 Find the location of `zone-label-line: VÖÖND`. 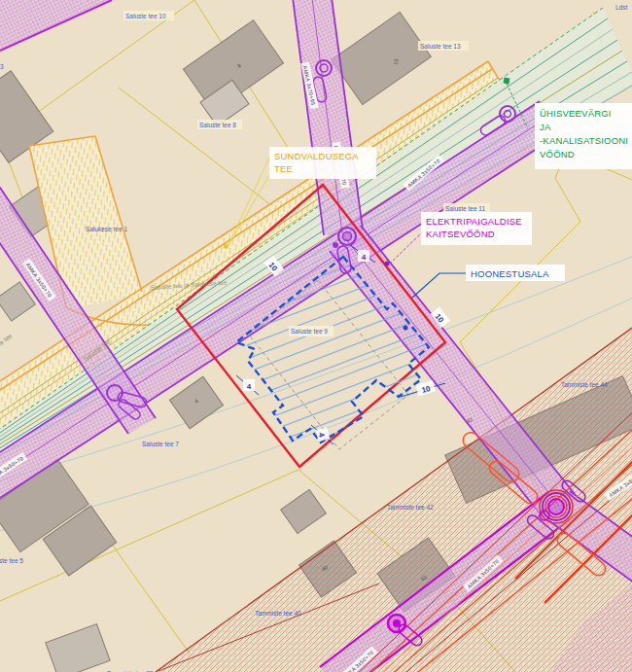

zone-label-line: VÖÖND is located at coordinates (557, 154).